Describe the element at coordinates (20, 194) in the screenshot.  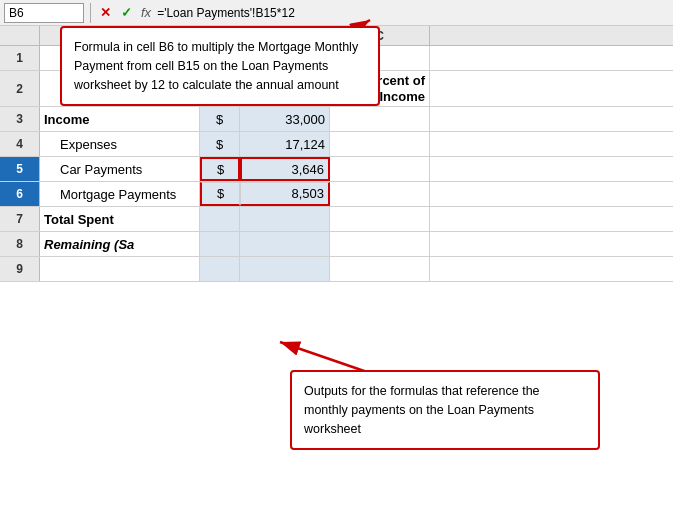
I see `row-header-6: 6` at that location.